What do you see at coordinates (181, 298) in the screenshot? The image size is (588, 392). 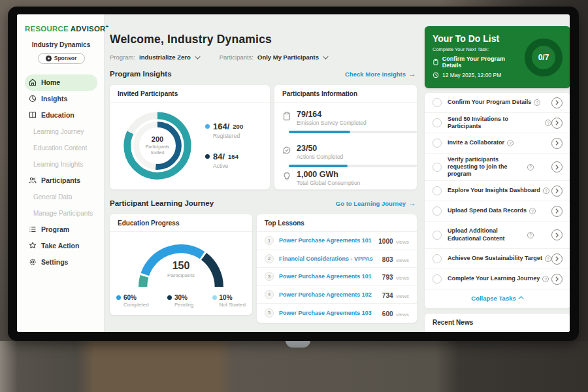 I see `pending-pct: 30%` at bounding box center [181, 298].